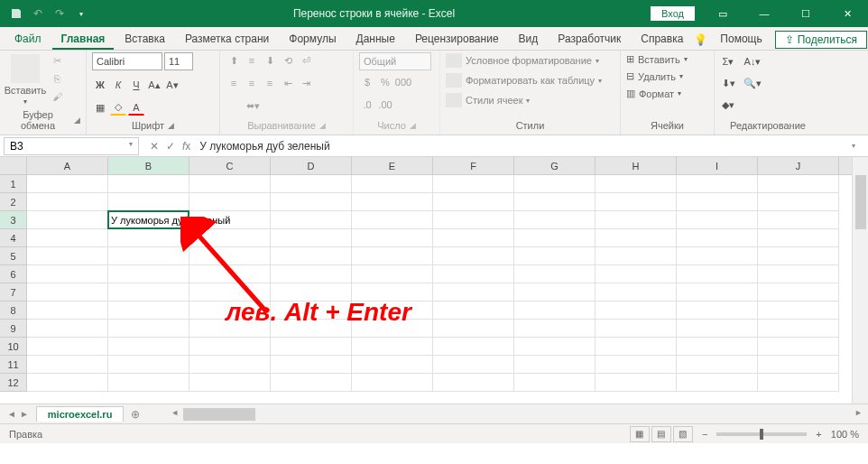 Image resolution: width=868 pixels, height=464 pixels. Describe the element at coordinates (186, 146) in the screenshot. I see `fx-icon: fx` at that location.